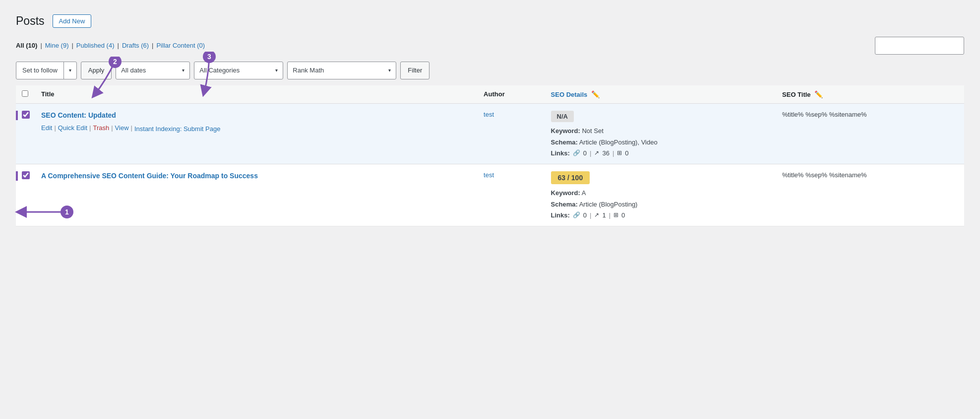 The image size is (980, 419). Describe the element at coordinates (597, 153) in the screenshot. I see `row1-external-link-icon: ↗` at that location.